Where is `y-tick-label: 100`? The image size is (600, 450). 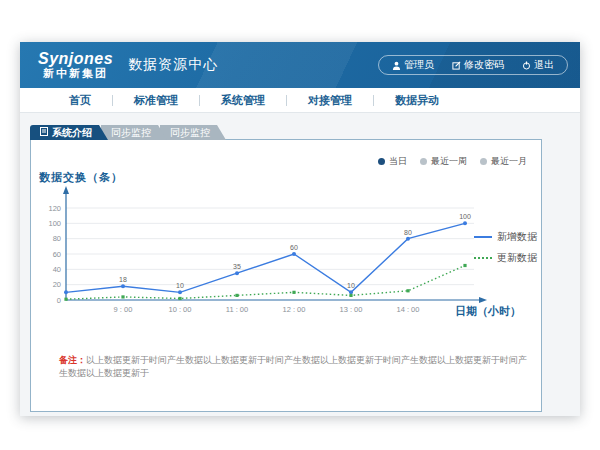
y-tick-label: 100 is located at coordinates (54, 224).